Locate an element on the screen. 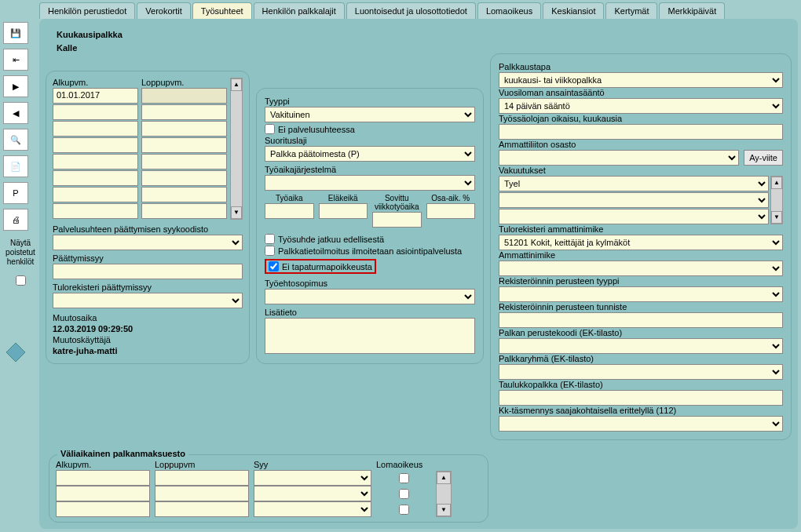  rek-peruste-tyyppi-select is located at coordinates (641, 294).